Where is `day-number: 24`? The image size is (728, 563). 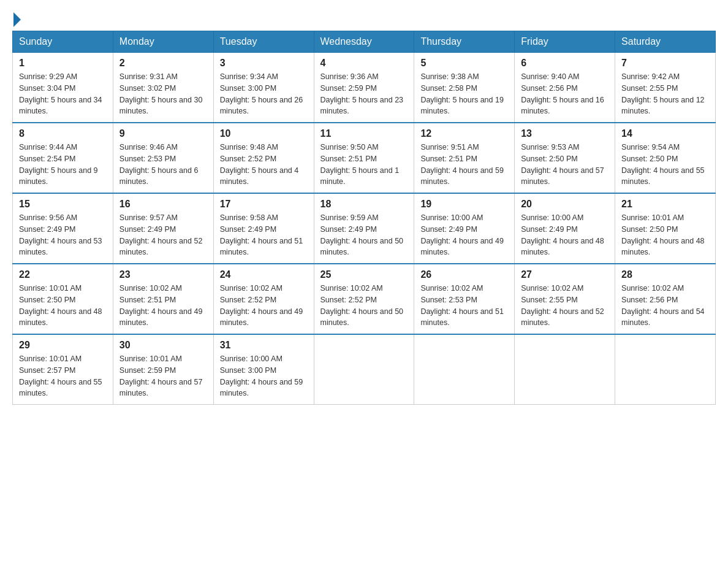 day-number: 24 is located at coordinates (264, 275).